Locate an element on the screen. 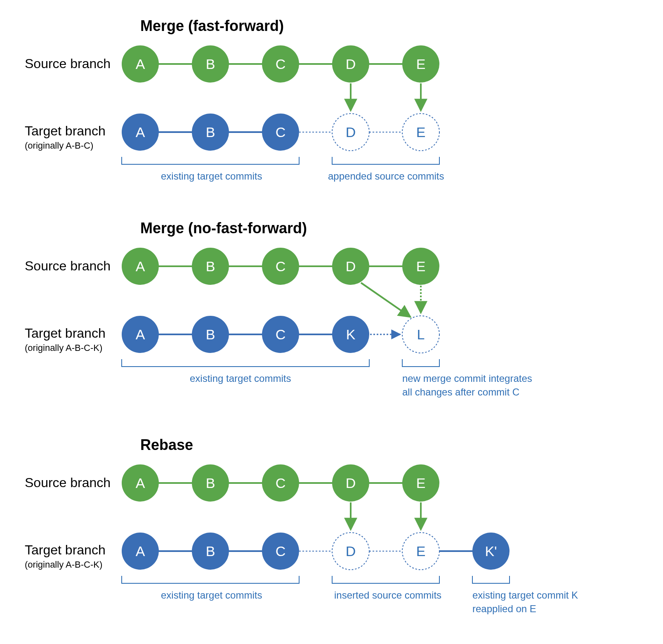 This screenshot has width=663, height=644. target-nodes-solid-1: A B C is located at coordinates (210, 132).